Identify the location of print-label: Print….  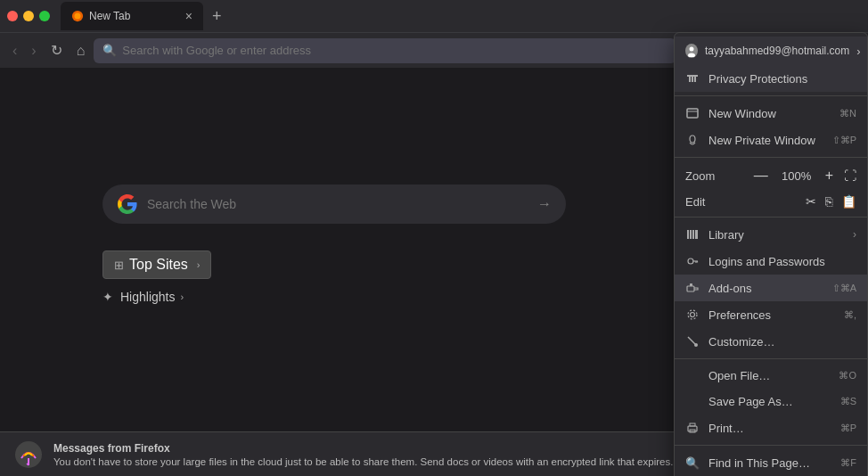
(726, 428).